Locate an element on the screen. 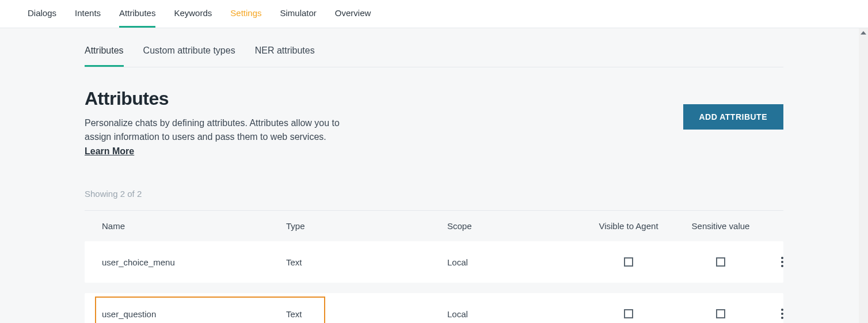  page-description: Personalize chats by defining attributes… is located at coordinates (217, 130).